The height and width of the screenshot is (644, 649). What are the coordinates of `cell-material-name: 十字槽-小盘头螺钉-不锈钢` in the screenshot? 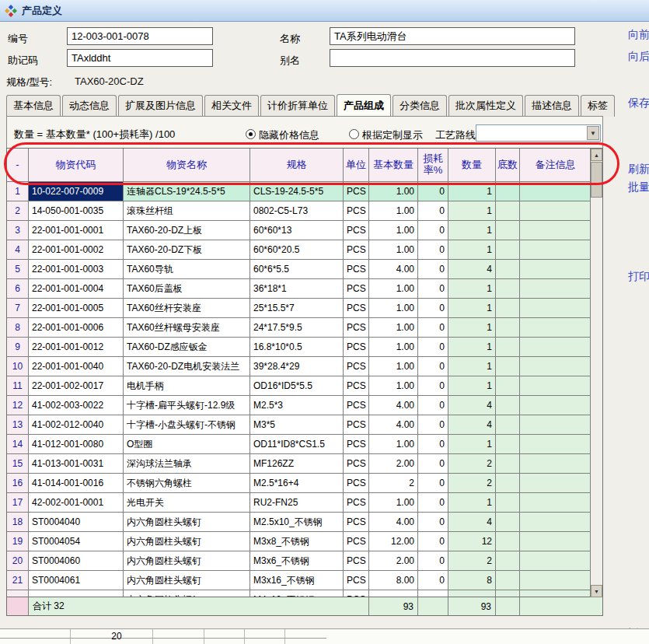 It's located at (187, 425).